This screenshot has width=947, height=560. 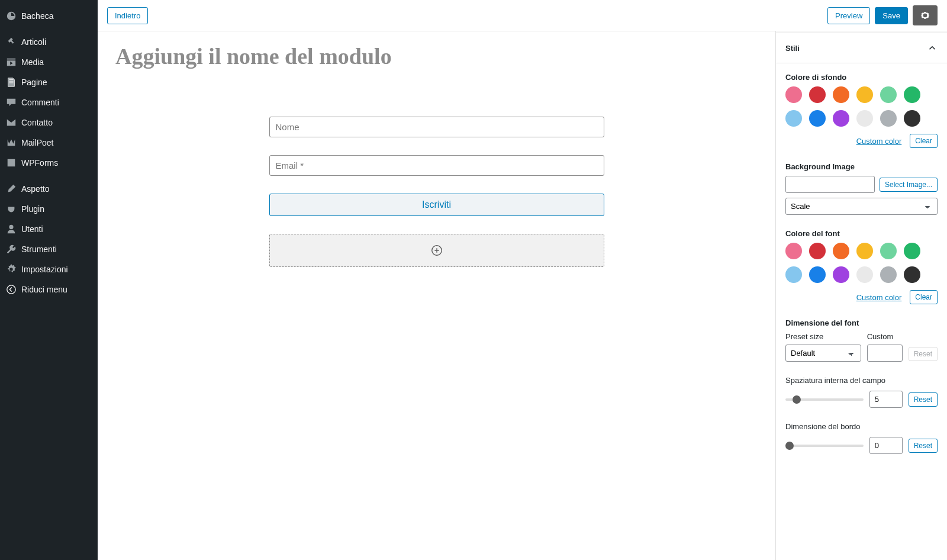 What do you see at coordinates (923, 297) in the screenshot?
I see `clear-font-color-button: Clear` at bounding box center [923, 297].